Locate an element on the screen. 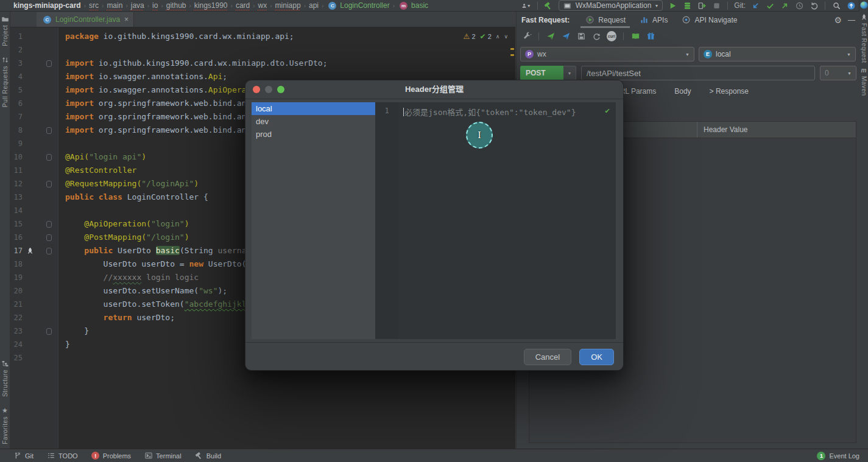 The height and width of the screenshot is (462, 868). ide-update-icon is located at coordinates (851, 5).